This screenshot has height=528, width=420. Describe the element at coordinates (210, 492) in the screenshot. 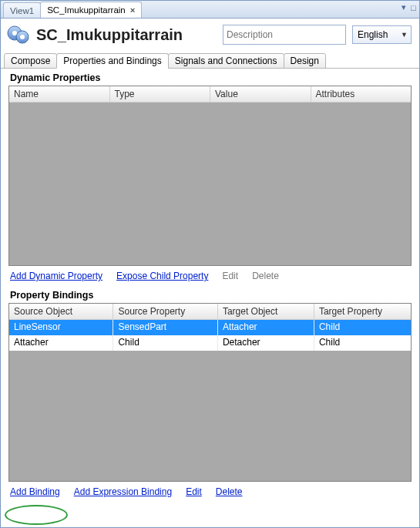

I see `bindings-actions: Add Binding Add Expression Binding Edit …` at that location.